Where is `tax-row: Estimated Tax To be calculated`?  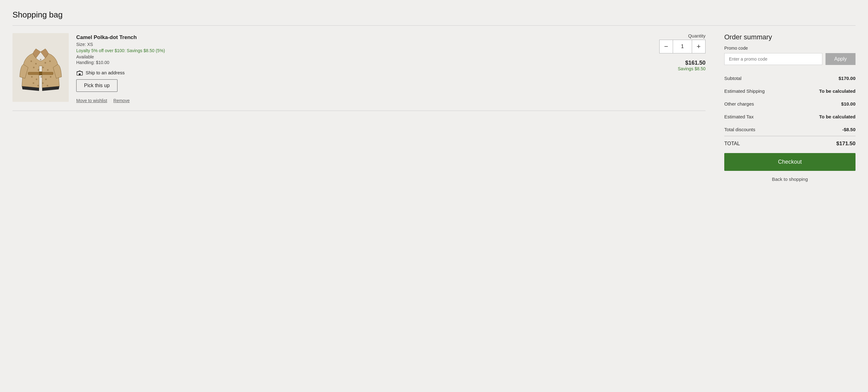
tax-row: Estimated Tax To be calculated is located at coordinates (790, 117).